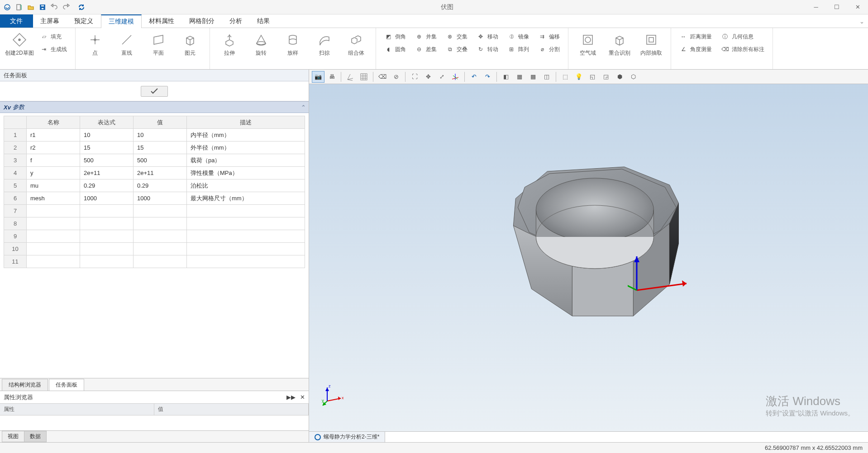  I want to click on app-logo, so click(7, 7).